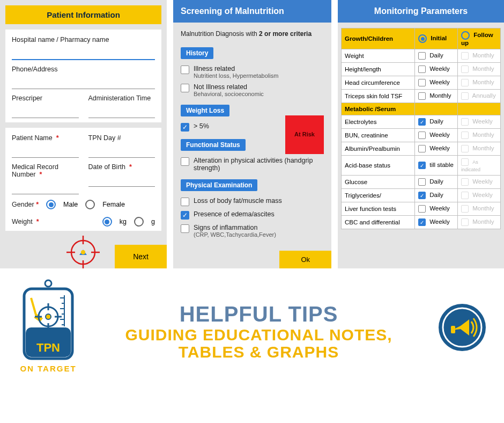 Image resolution: width=504 pixels, height=423 pixels. Describe the element at coordinates (379, 110) in the screenshot. I see `group-label: Metabolic /Serum` at that location.